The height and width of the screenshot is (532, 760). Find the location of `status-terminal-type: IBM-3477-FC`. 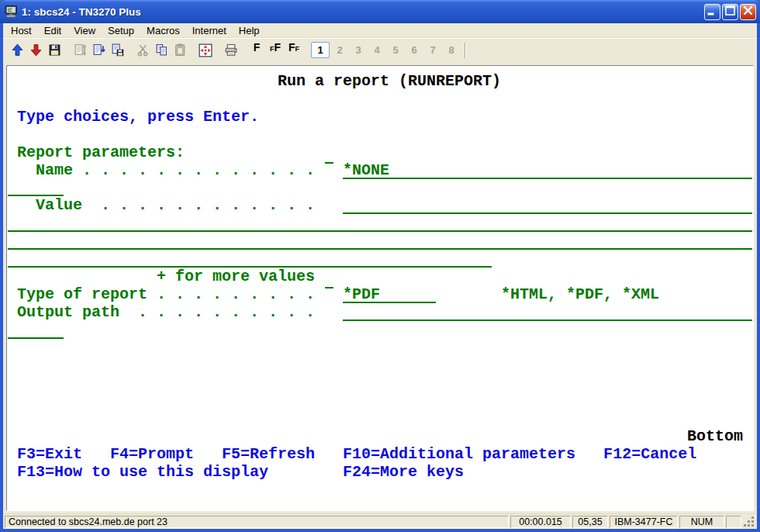

status-terminal-type: IBM-3477-FC is located at coordinates (644, 522).